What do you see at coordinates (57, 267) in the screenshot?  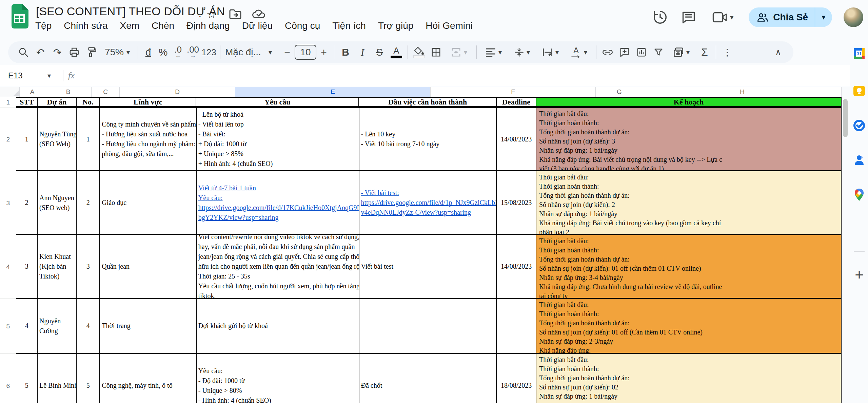 I see `cell-project: Kien Khuat (Kịch bản Tiktok)` at bounding box center [57, 267].